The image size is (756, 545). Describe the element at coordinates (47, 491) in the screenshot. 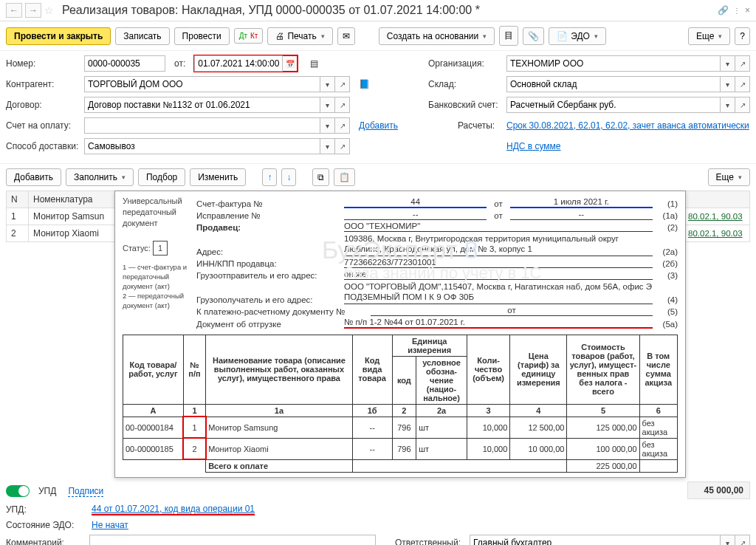

I see `upd-label: УПД` at that location.